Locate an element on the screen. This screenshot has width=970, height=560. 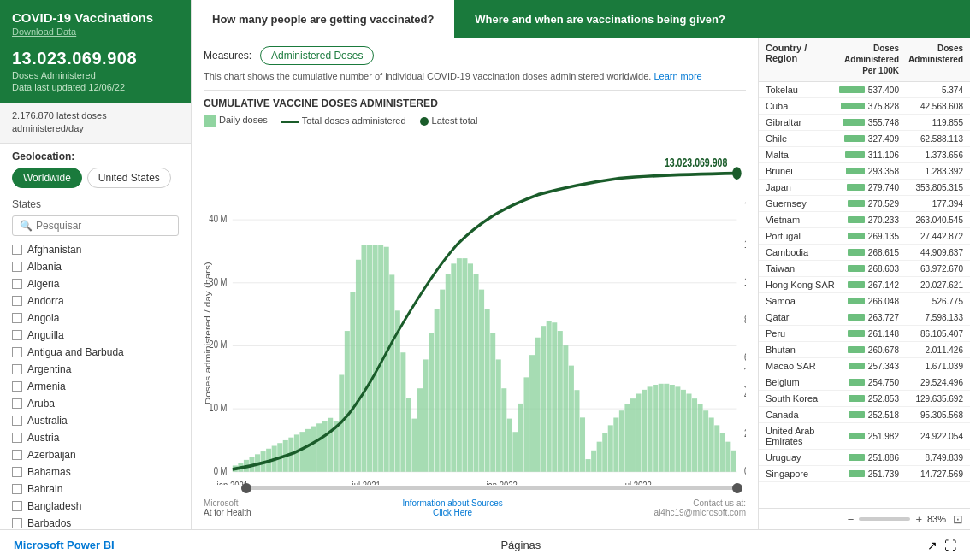
table-row: Cuba 375.828 42.568.608 is located at coordinates (864, 106).